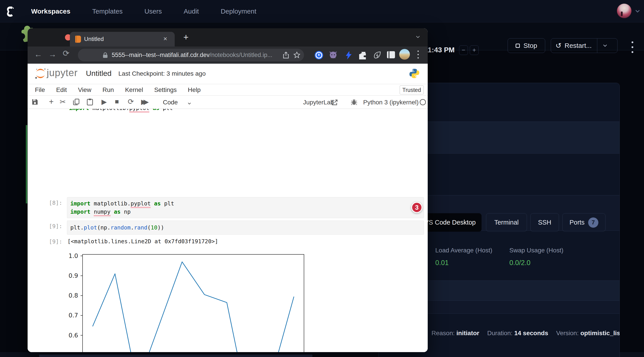 This screenshot has width=644, height=357. Describe the element at coordinates (108, 12) in the screenshot. I see `nav-item-templates: Templates` at that location.